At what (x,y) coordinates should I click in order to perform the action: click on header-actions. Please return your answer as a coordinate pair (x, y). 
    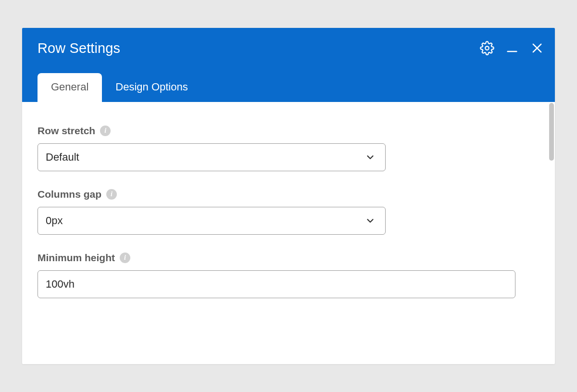
    Looking at the image, I should click on (512, 48).